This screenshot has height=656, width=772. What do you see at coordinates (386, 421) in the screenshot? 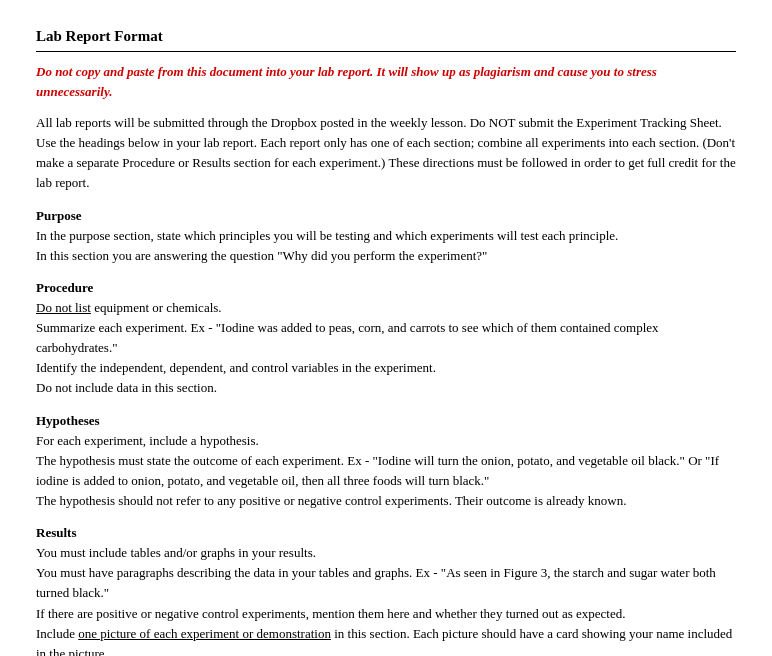
I see `section-hypotheses-title: Hypotheses` at bounding box center [386, 421].